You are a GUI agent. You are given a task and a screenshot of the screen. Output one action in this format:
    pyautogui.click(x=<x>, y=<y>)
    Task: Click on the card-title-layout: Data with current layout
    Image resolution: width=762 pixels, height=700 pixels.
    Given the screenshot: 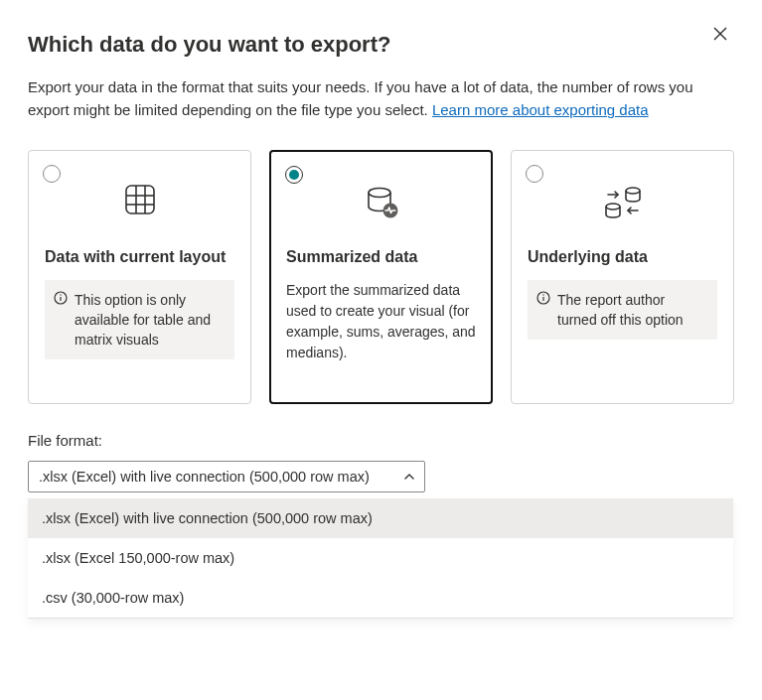 What is the action you would take?
    pyautogui.click(x=139, y=257)
    